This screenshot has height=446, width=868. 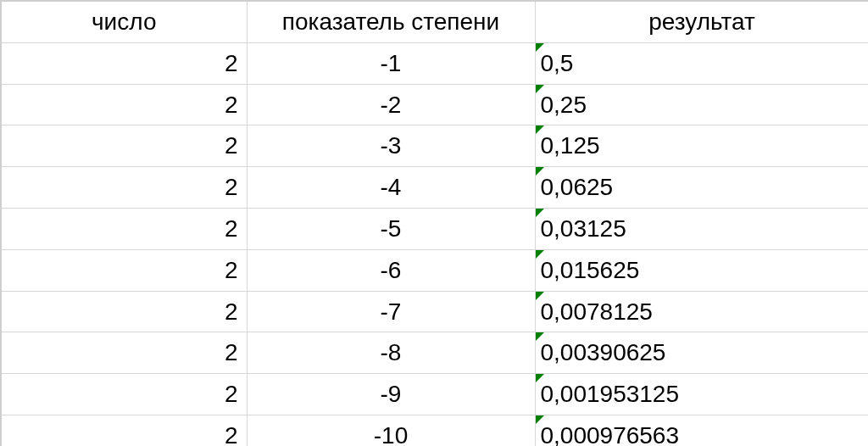 I want to click on table-row: 2 -8 0,00390625, so click(x=434, y=353).